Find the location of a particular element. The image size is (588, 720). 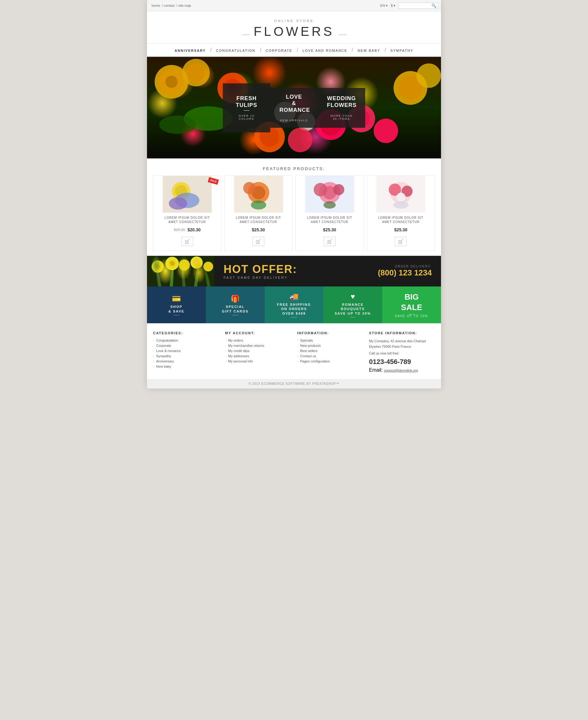

list-item: Anniversary is located at coordinates (186, 361).